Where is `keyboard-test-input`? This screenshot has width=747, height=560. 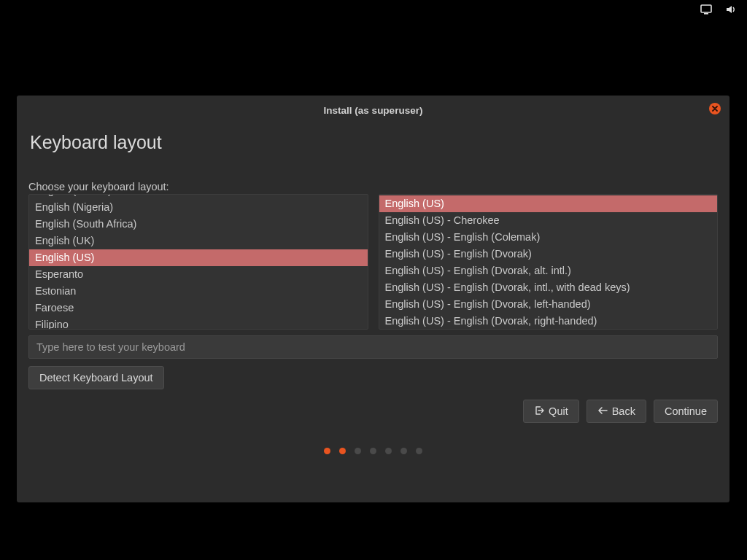
keyboard-test-input is located at coordinates (374, 347).